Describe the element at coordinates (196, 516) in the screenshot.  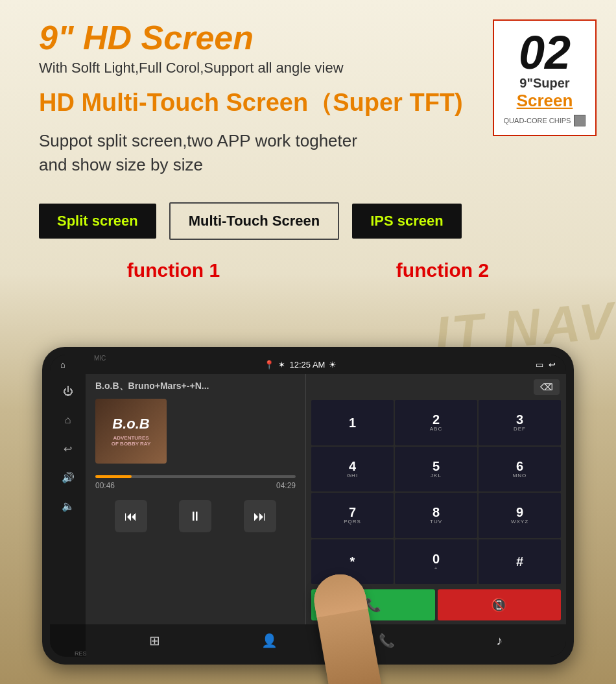
I see `music-controls: ⏮ ⏸ ⏭` at that location.